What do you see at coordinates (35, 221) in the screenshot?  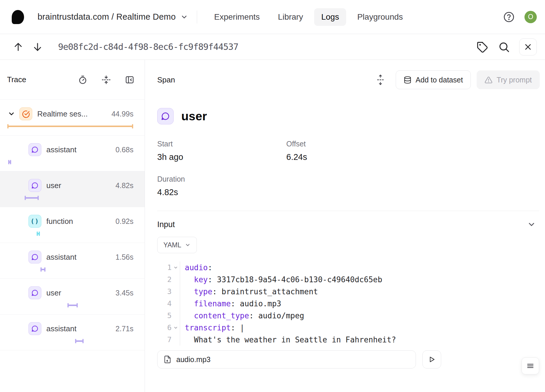 I see `function-icon: ()` at bounding box center [35, 221].